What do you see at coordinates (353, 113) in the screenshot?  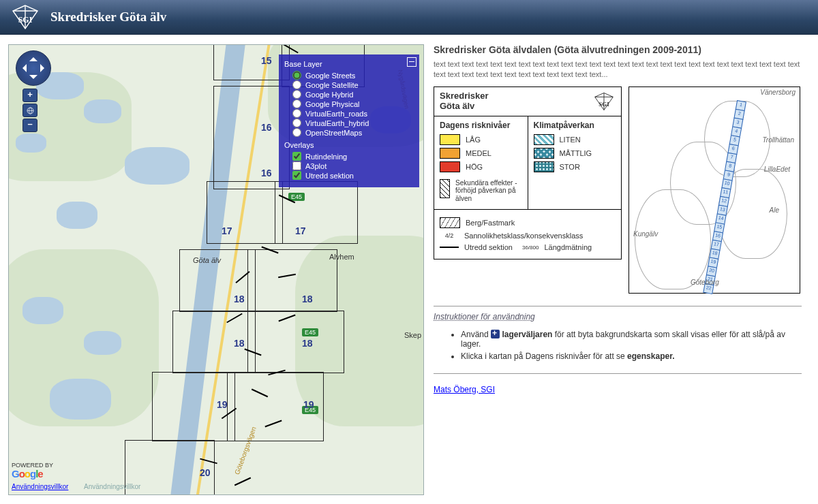 I see `base-layer-option: VirtualEarth_roads` at bounding box center [353, 113].